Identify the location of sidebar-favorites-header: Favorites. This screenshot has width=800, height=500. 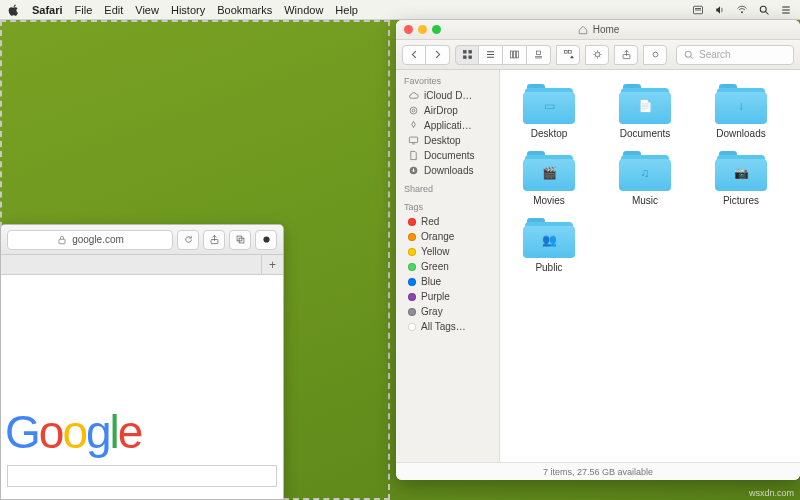
(448, 79).